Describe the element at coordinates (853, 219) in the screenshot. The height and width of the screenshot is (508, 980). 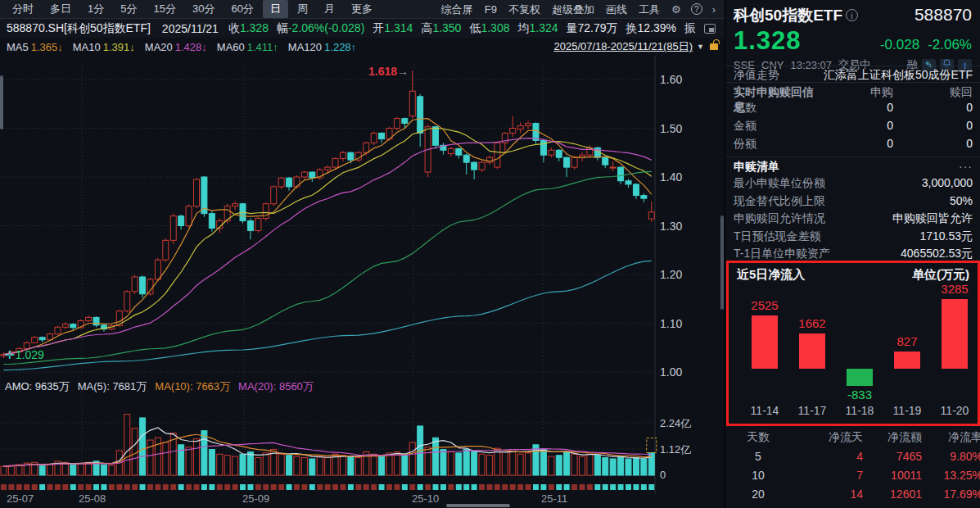
I see `list-row: 申购赎回允许情况申购赎回皆允许` at that location.